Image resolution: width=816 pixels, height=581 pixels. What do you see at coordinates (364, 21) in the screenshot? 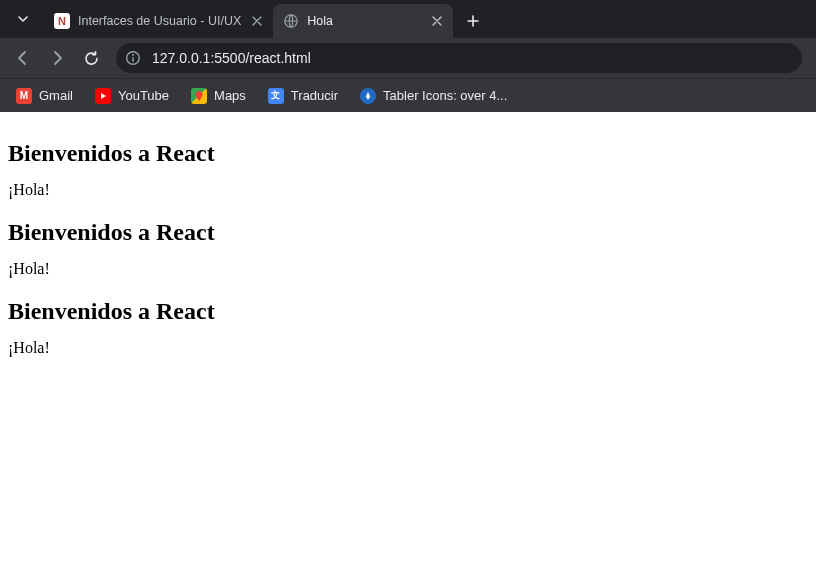
I see `tab-title: Hola` at bounding box center [364, 21].